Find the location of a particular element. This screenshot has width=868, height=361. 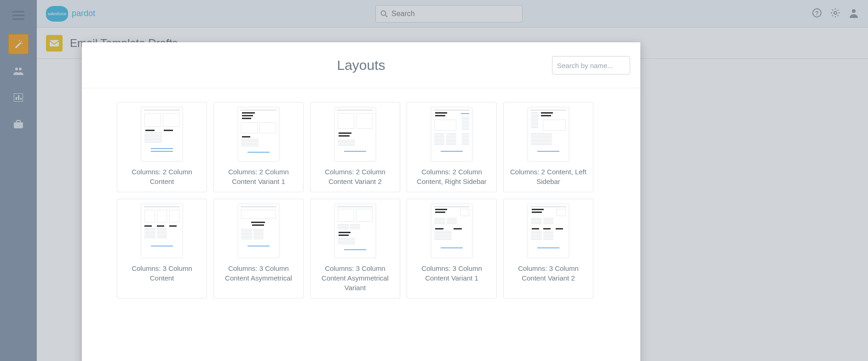

layout-card: Columns: 2 Column Content, Right Sidebar is located at coordinates (452, 147).